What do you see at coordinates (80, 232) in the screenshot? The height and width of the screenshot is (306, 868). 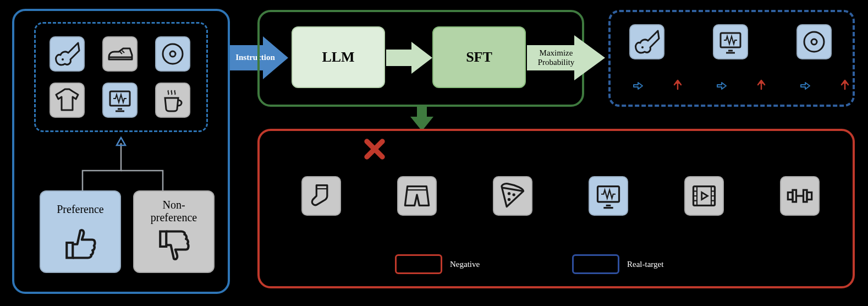 I see `pref-card: Preference` at bounding box center [80, 232].